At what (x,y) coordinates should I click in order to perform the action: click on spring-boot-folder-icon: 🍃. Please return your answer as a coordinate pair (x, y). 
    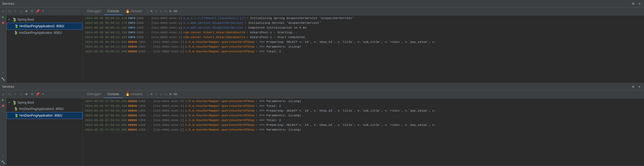
    Looking at the image, I should click on (14, 103).